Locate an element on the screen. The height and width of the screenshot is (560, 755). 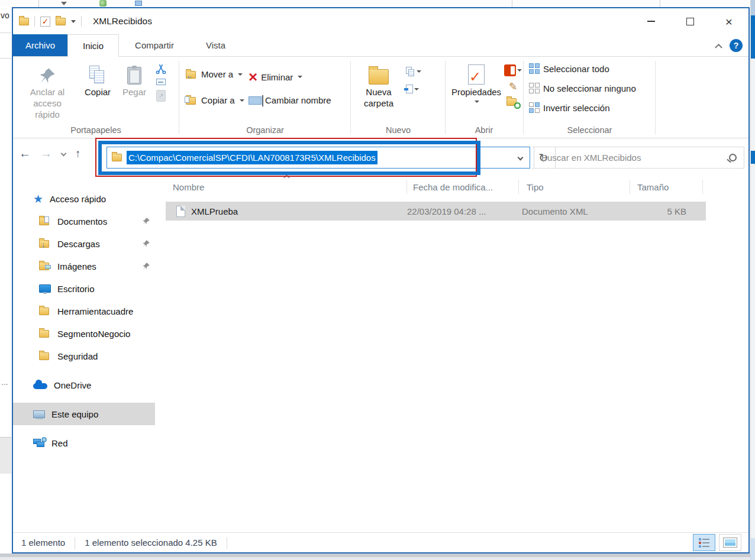
new-small-buttons is located at coordinates (414, 80).